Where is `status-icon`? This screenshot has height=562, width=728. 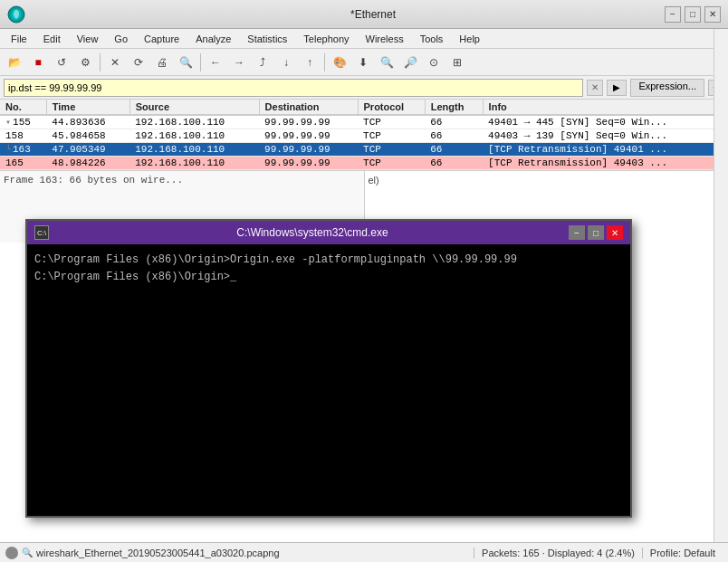 status-icon is located at coordinates (12, 553).